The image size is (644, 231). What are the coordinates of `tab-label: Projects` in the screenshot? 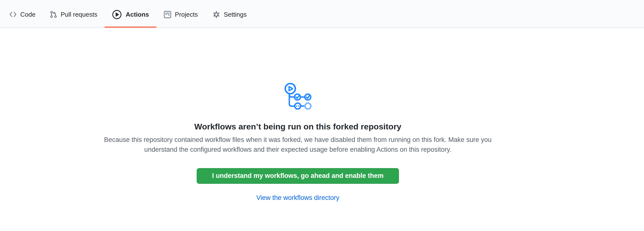 It's located at (186, 15).